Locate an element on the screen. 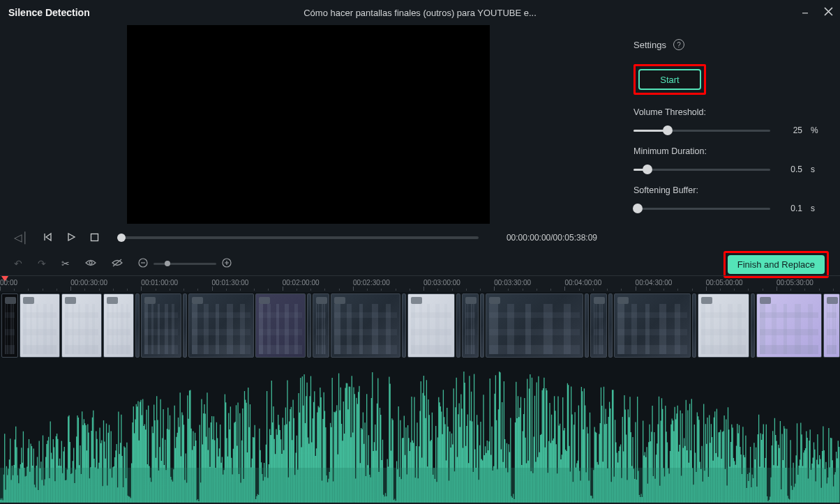  seek-slider is located at coordinates (300, 238).